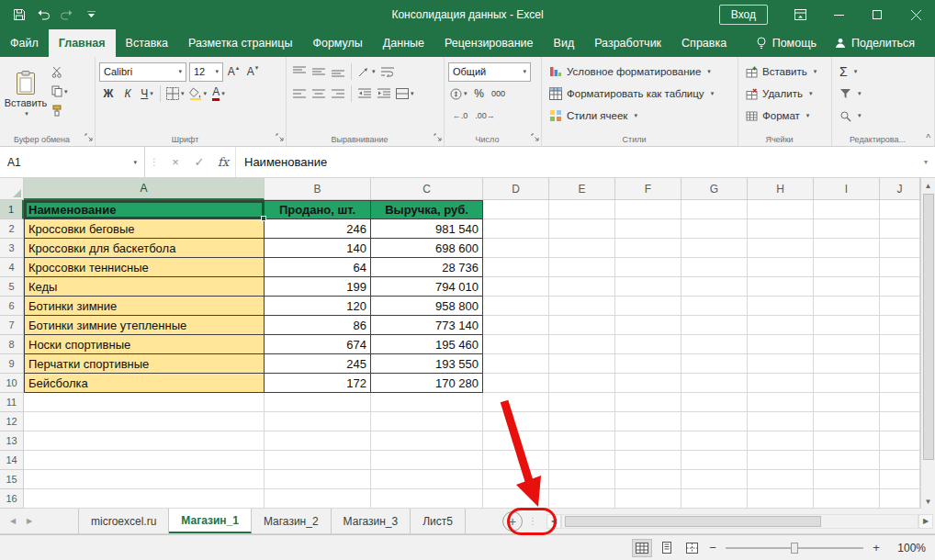  I want to click on cell-D5, so click(516, 286).